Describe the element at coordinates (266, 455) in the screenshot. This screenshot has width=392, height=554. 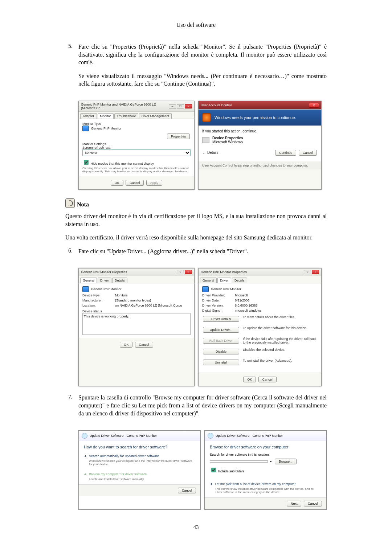
I see `path-label: Search for driver software in this locat…` at that location.